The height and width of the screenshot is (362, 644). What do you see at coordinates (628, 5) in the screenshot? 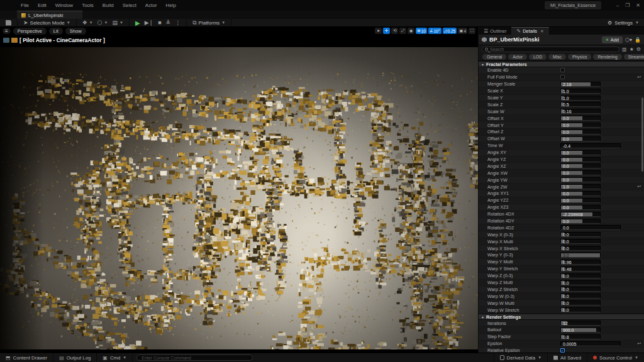
I see `restore-button: ❐` at bounding box center [628, 5].